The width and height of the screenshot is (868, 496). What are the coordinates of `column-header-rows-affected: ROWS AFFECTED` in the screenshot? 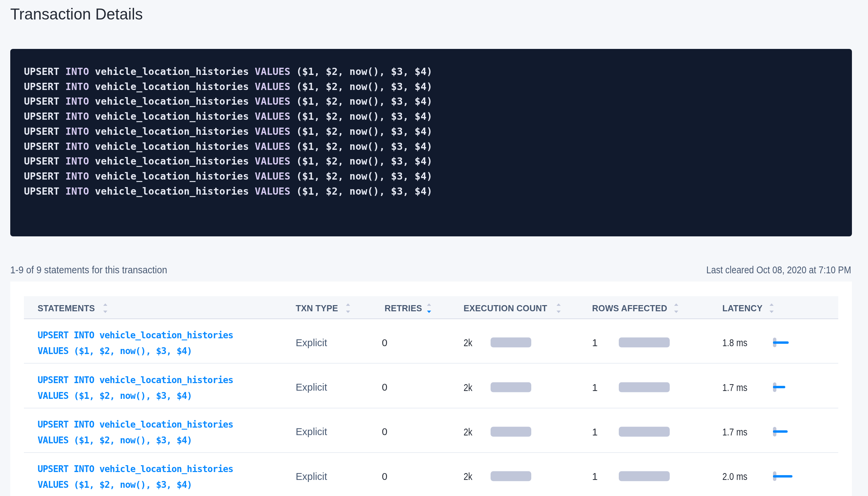 It's located at (657, 307).